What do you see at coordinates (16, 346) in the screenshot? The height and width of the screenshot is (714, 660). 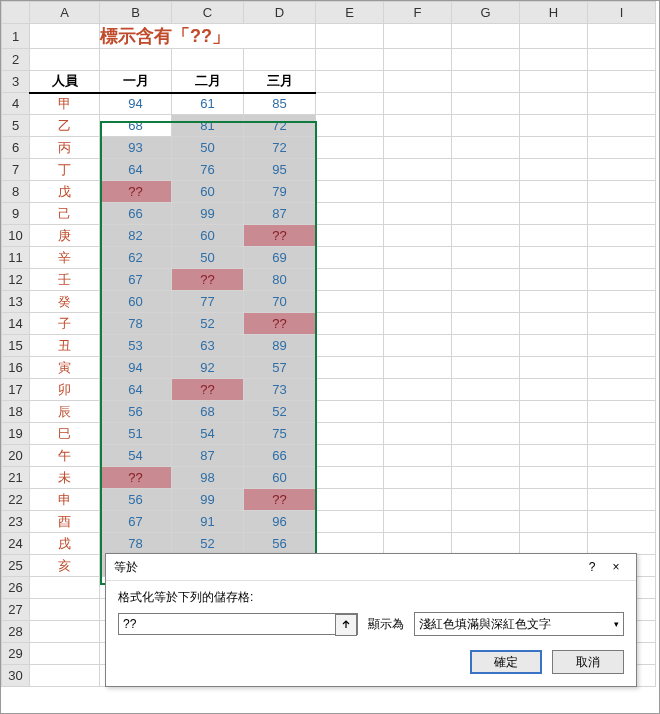 I see `row-header-15: 15` at bounding box center [16, 346].